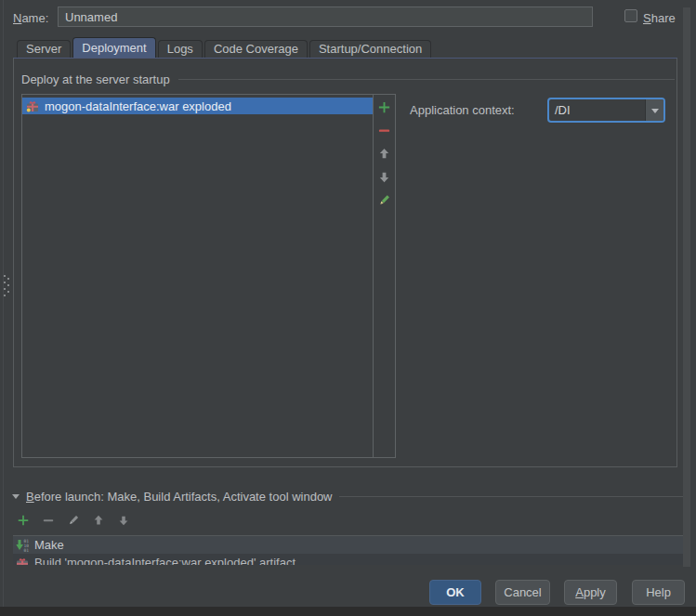 The width and height of the screenshot is (696, 616). Describe the element at coordinates (138, 106) in the screenshot. I see `artifact-label: mogon-dataInterface:war exploded` at that location.